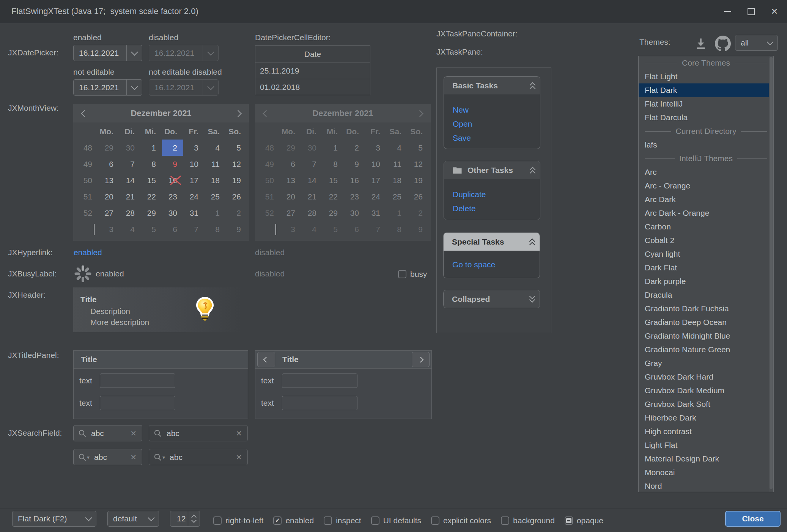  I want to click on taskpane-link: New, so click(496, 110).